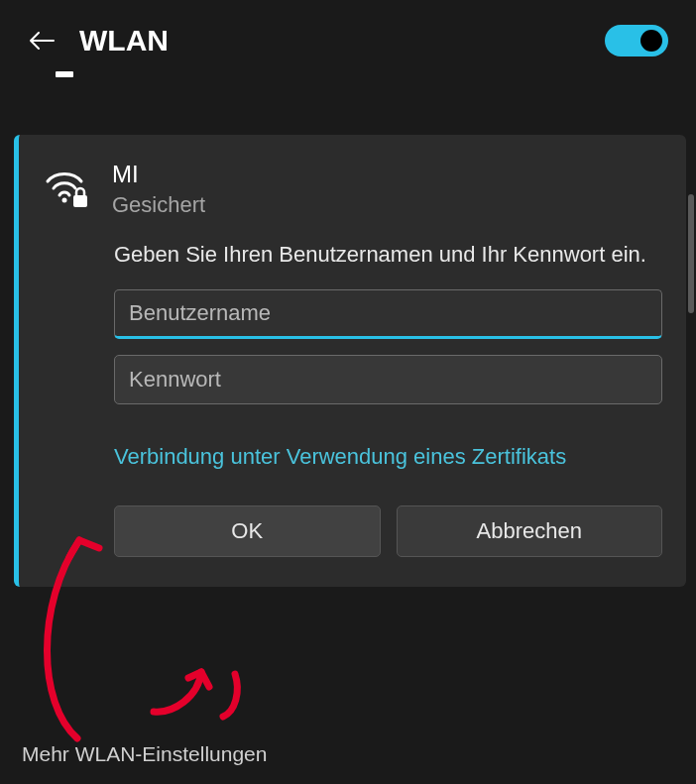 The height and width of the screenshot is (784, 696). What do you see at coordinates (67, 187) in the screenshot?
I see `wifi-secured-icon` at bounding box center [67, 187].